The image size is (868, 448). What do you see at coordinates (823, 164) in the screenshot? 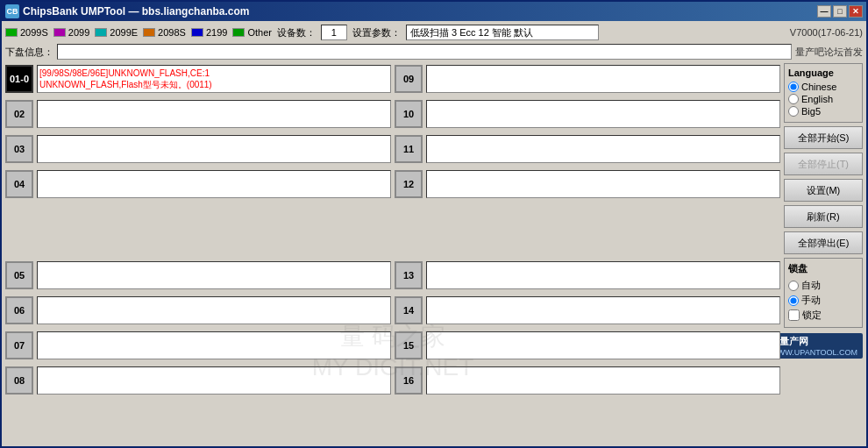
I see `stop-all-button: 全部停止(T)` at bounding box center [823, 164].